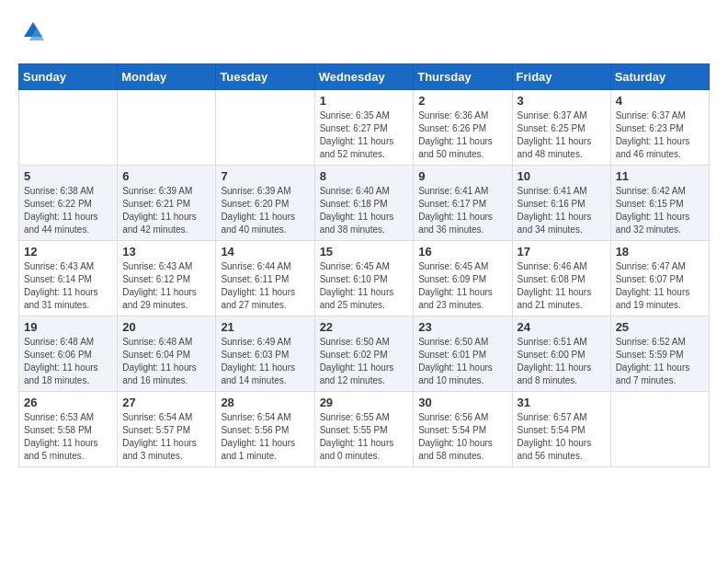 This screenshot has height=563, width=728. I want to click on day-number: 22, so click(364, 327).